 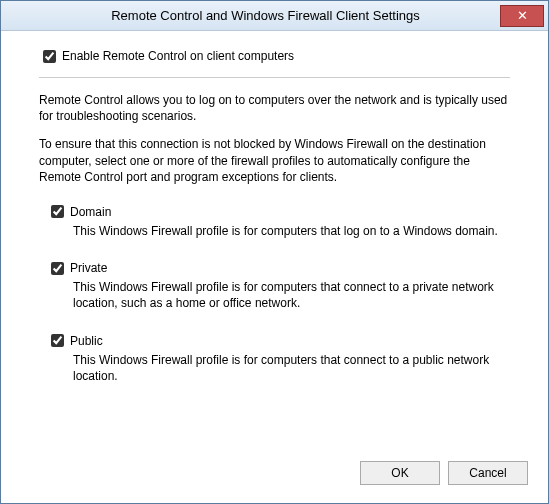 I want to click on private-desc: This Windows Firewall profile is for com…, so click(x=292, y=295).